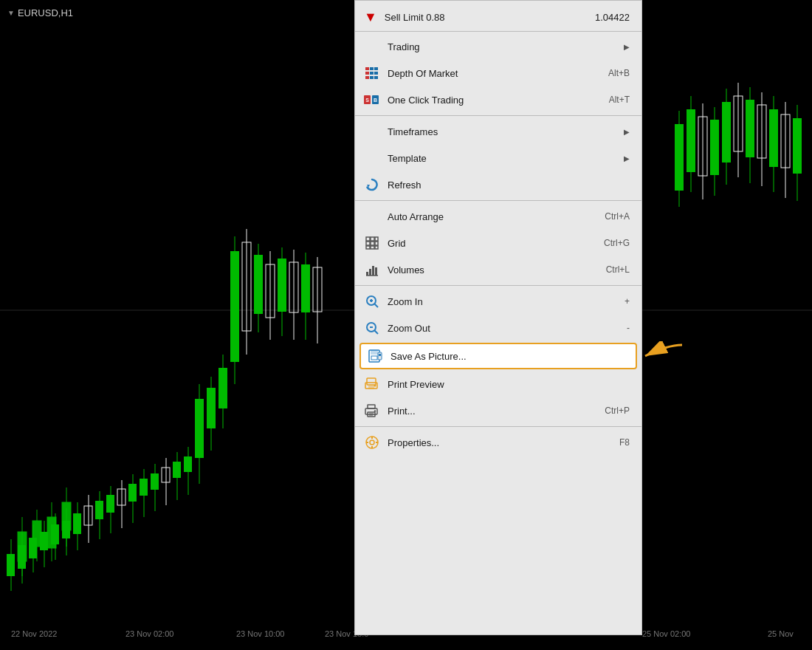  Describe the element at coordinates (372, 243) in the screenshot. I see `grid-icon` at that location.